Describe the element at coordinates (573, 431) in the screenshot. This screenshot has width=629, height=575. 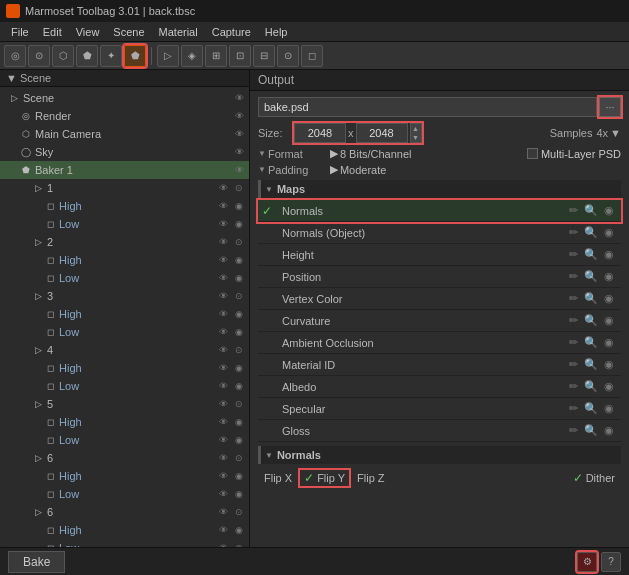
I see `gloss-edit-icon: ✏` at that location.